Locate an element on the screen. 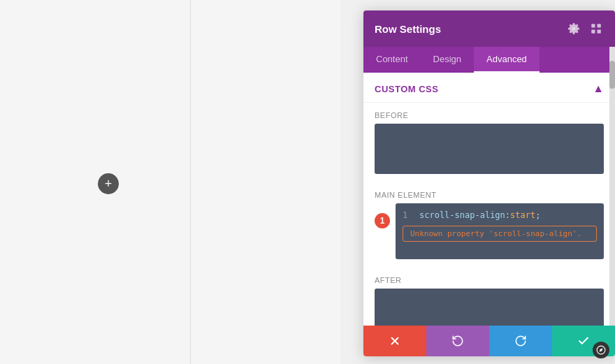 The image size is (615, 364). panel-footer is located at coordinates (489, 341).